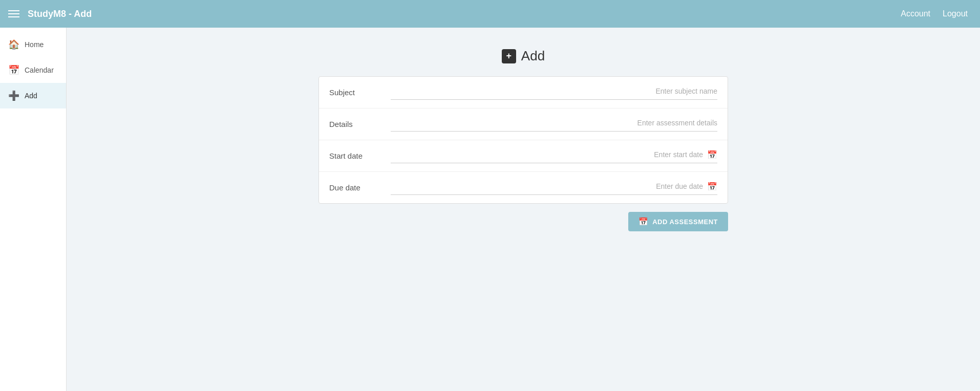 This screenshot has height=391, width=980. I want to click on due-date-input, so click(547, 186).